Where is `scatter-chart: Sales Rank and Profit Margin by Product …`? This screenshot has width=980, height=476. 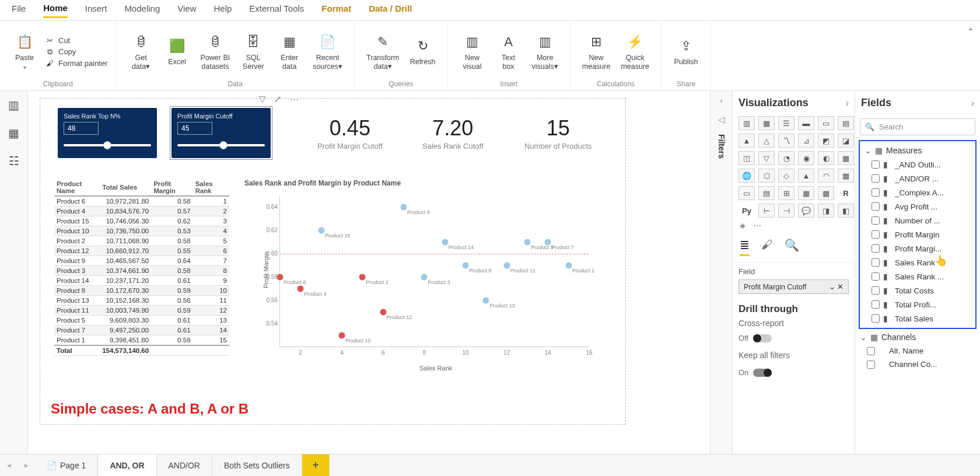
scatter-chart: Sales Rank and Profit Margin by Product … is located at coordinates (425, 275).